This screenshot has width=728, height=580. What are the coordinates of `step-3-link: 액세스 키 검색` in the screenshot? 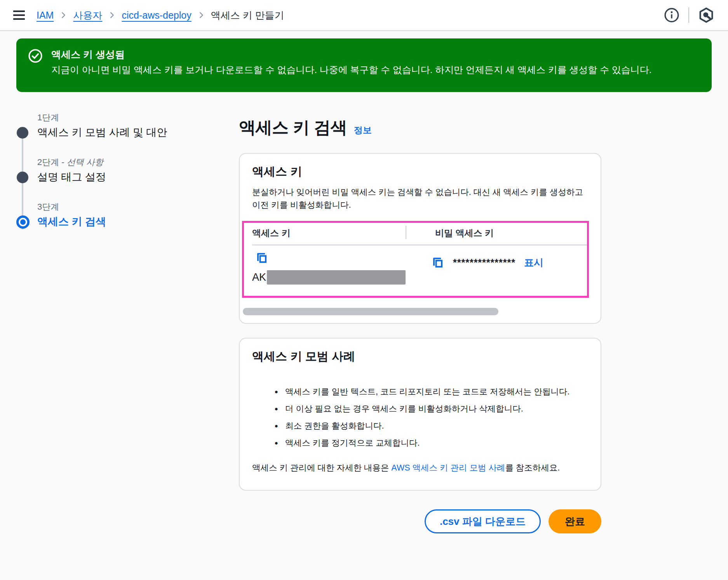 It's located at (118, 222).